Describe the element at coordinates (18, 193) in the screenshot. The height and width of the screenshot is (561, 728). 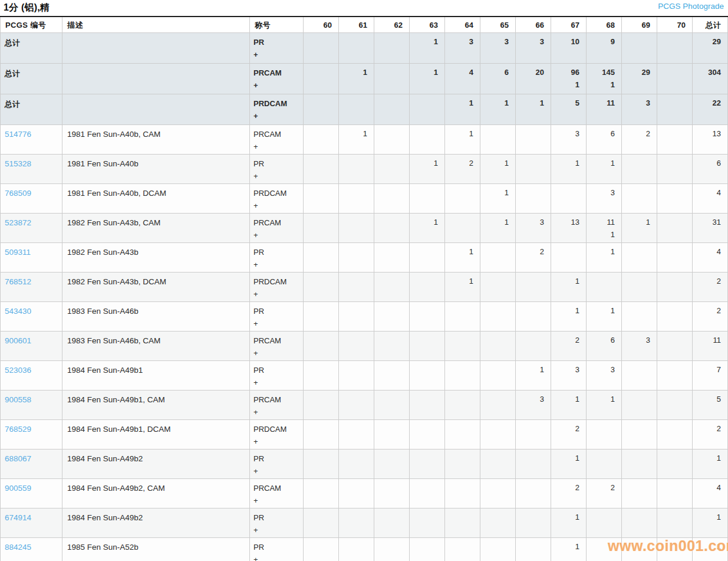
I see `pcgs-number-link: 768509` at that location.